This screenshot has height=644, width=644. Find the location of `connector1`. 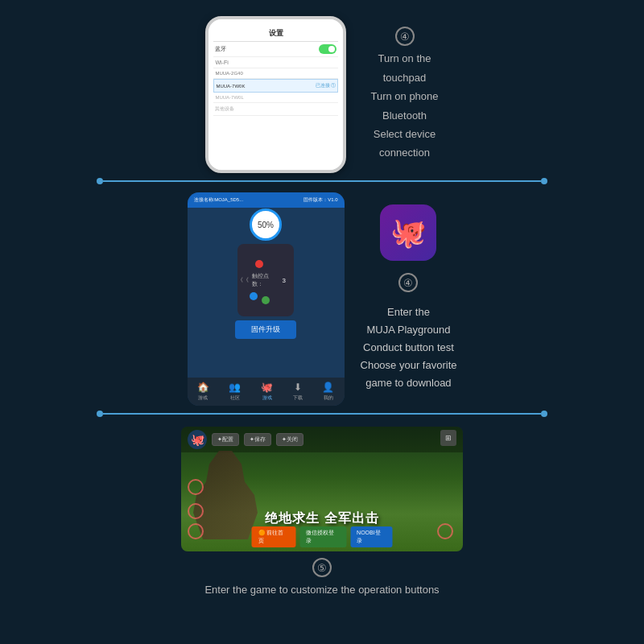

connector1 is located at coordinates (322, 181).